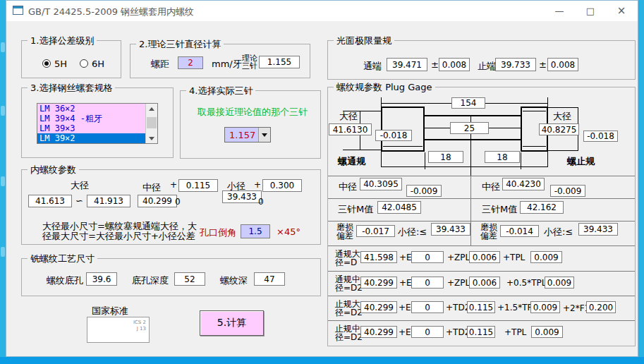  I want to click on bore-field: 39.6, so click(102, 279).